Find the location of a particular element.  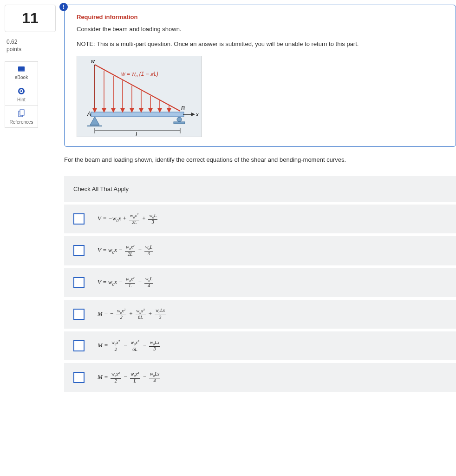

option-row: V = w0x − w0x2L − w0L4 is located at coordinates (260, 283).